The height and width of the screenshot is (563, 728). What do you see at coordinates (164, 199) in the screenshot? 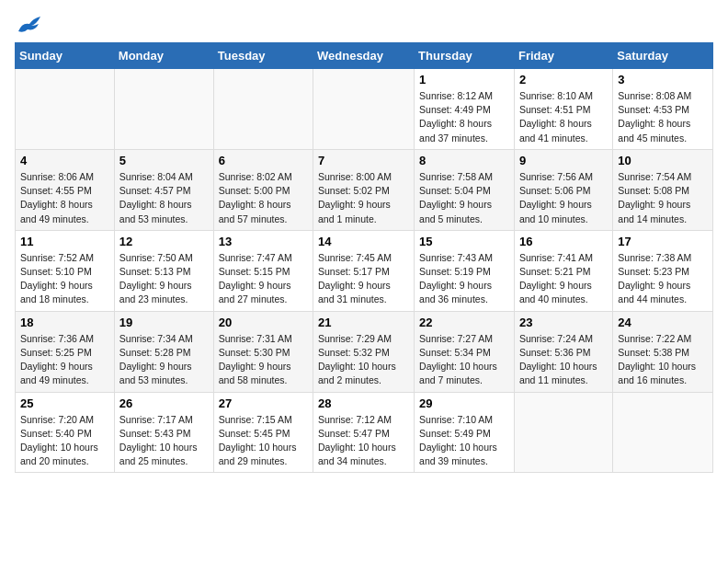
I see `day-info: Sunrise: 8:04 AM Sunset: 4:57 PM Dayligh…` at bounding box center [164, 199].